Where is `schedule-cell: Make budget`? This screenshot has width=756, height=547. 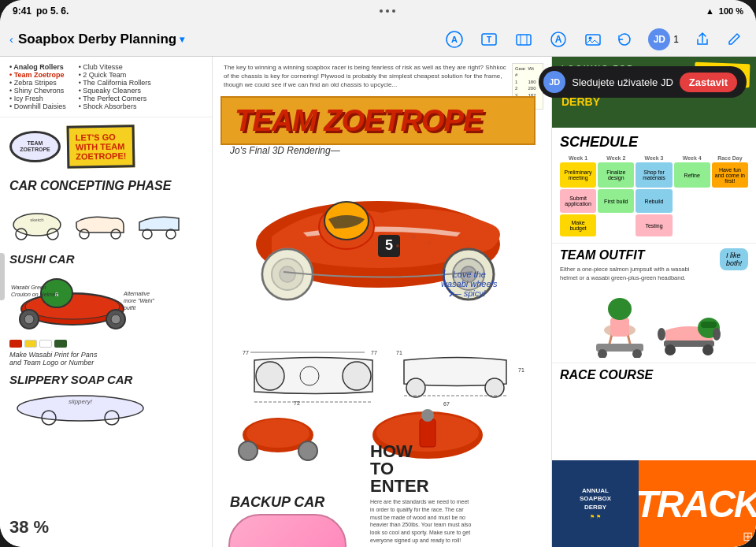
schedule-cell: Make budget is located at coordinates (578, 225).